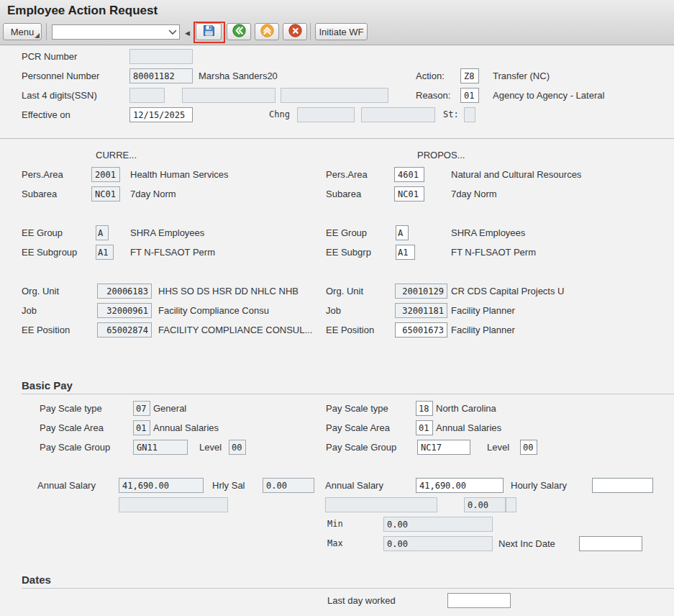 The width and height of the screenshot is (674, 616). What do you see at coordinates (161, 115) in the screenshot?
I see `effective-on-field` at bounding box center [161, 115].